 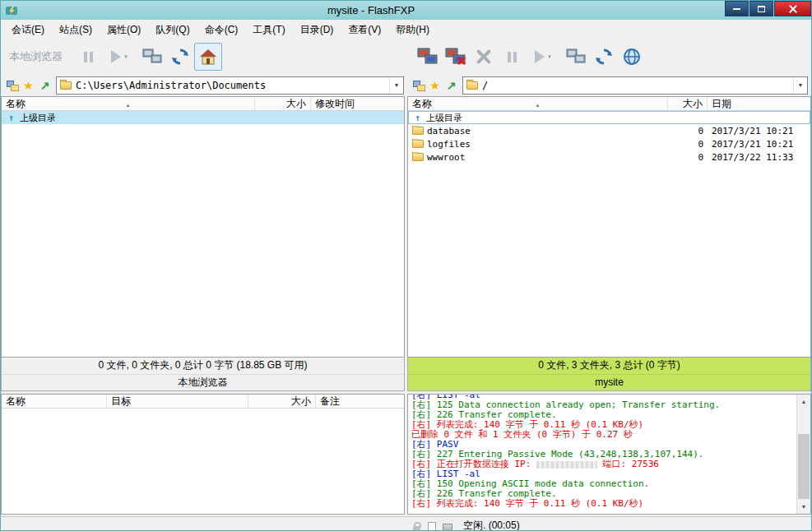 I want to click on refresh-remote-button, so click(x=604, y=57).